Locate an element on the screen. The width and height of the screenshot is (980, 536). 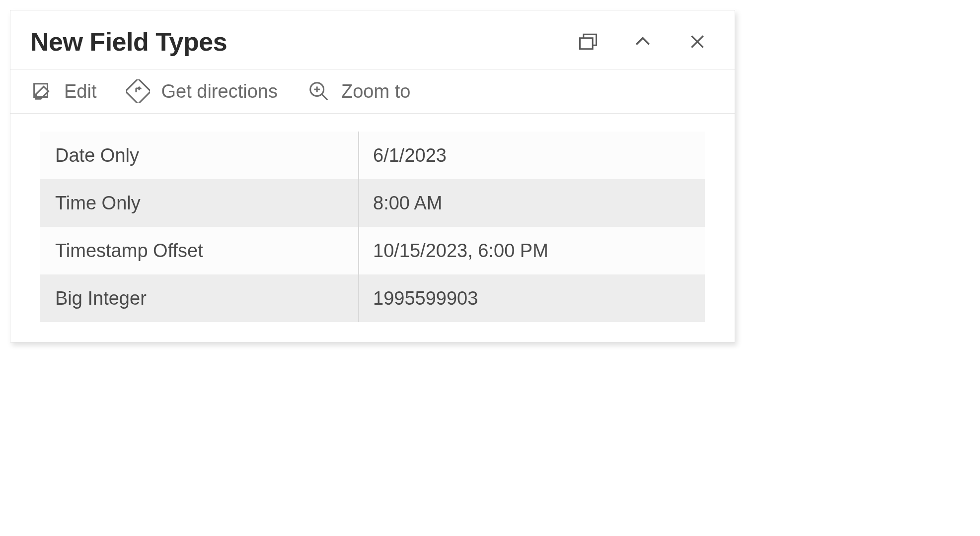
popup-header: New Field Types is located at coordinates (373, 40).